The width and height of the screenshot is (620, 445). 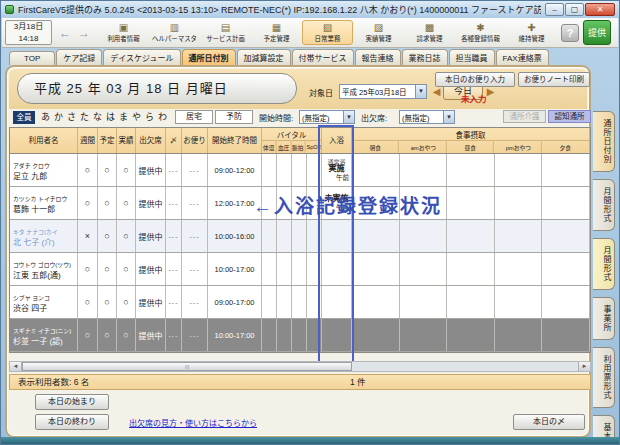 What do you see at coordinates (37, 274) in the screenshot?
I see `user-name: 江東 五郎(通)` at bounding box center [37, 274].